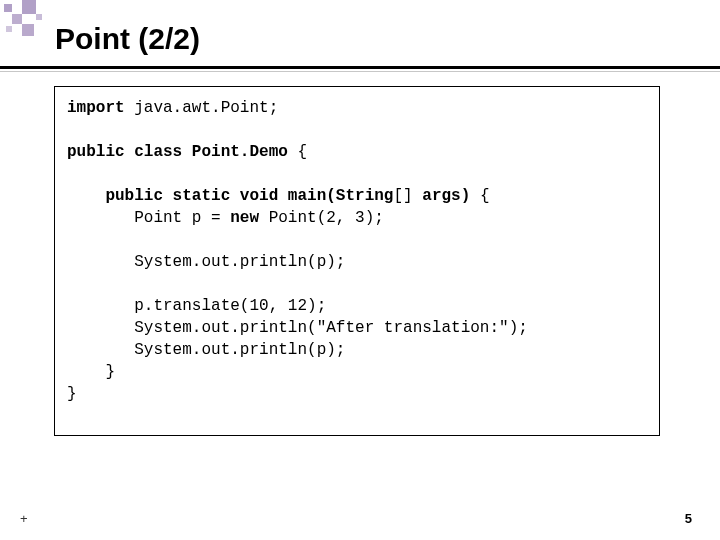  What do you see at coordinates (24, 518) in the screenshot?
I see `footer-plus: +` at bounding box center [24, 518].